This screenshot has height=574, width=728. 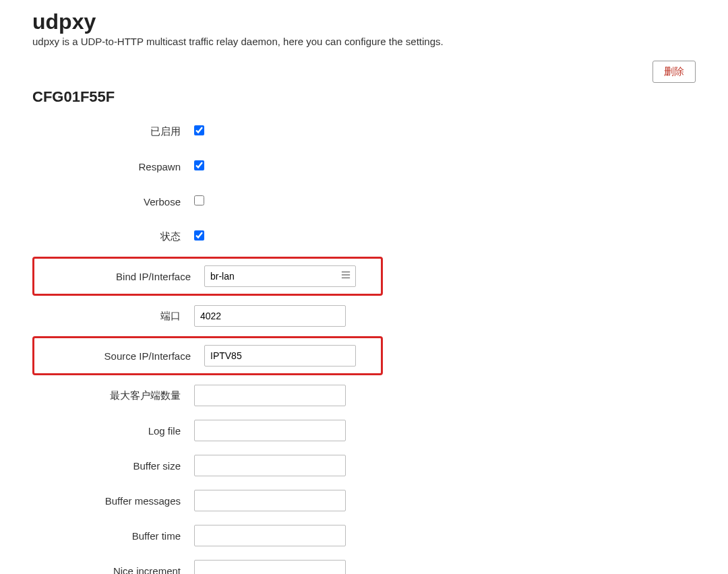 I want to click on row-enabled: 已启用, so click(x=364, y=131).